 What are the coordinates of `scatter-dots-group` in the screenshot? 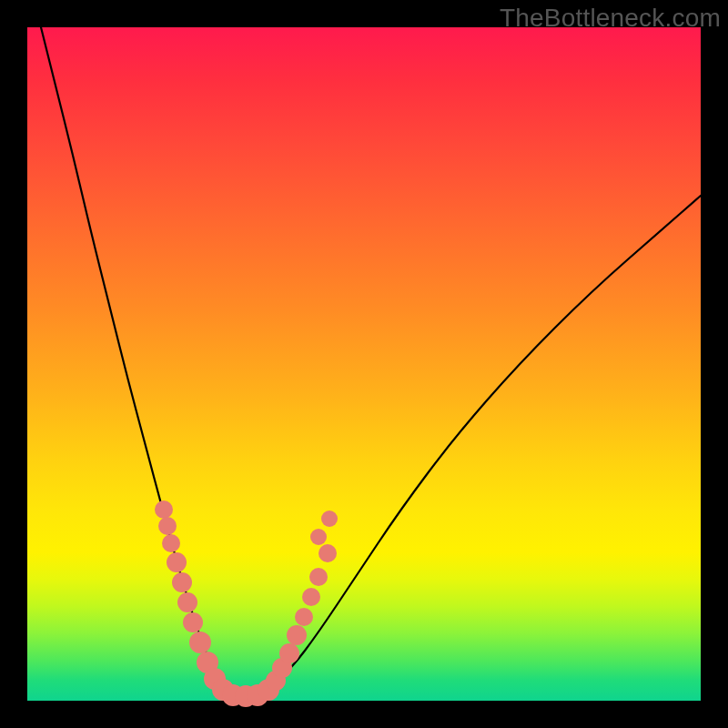 It's located at (246, 604).